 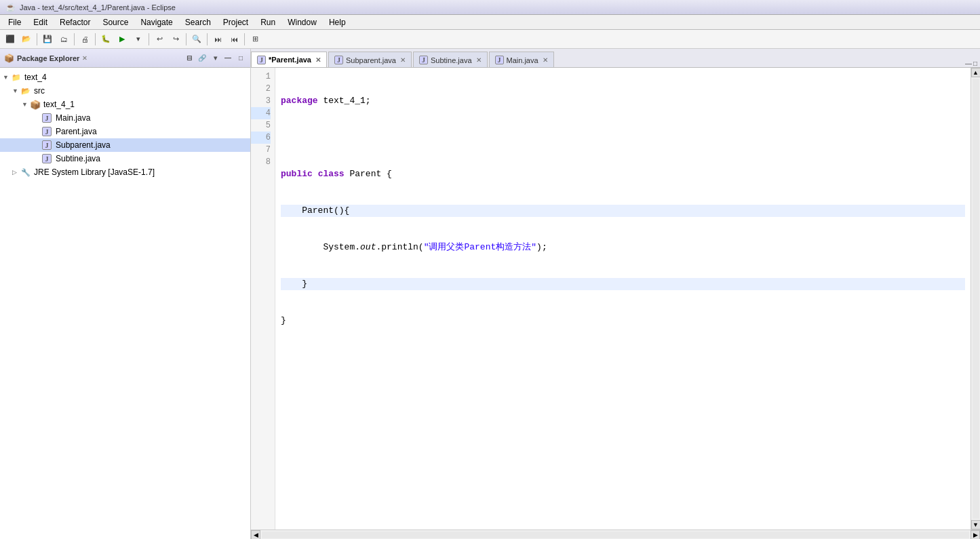 What do you see at coordinates (125, 104) in the screenshot?
I see `tree-item-package: ▼ 📦 text_4_1` at bounding box center [125, 104].